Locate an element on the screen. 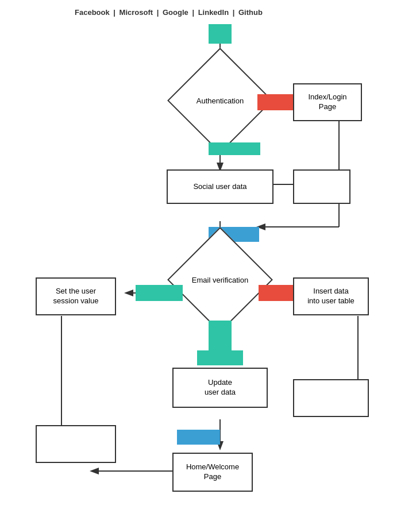 This screenshot has height=517, width=420. email-yes-down-connector2 is located at coordinates (220, 338).